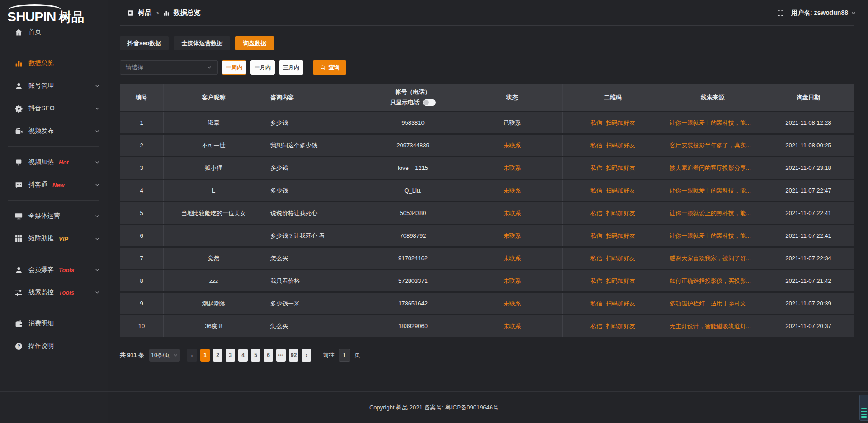 The width and height of the screenshot is (868, 423). Describe the element at coordinates (710, 258) in the screenshot. I see `source-link: 感谢大家喜欢我家，被问了好...` at that location.